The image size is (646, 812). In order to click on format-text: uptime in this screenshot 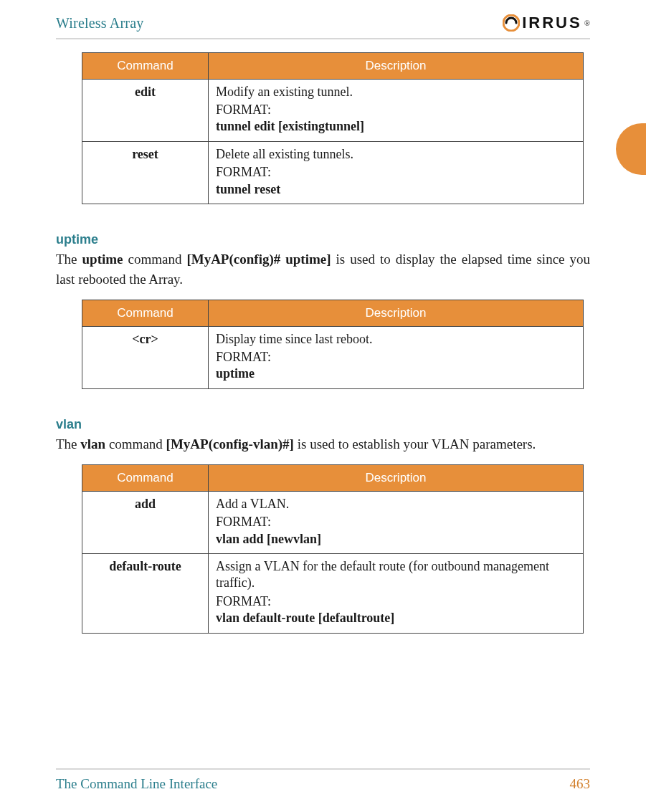, I will do `click(396, 374)`.